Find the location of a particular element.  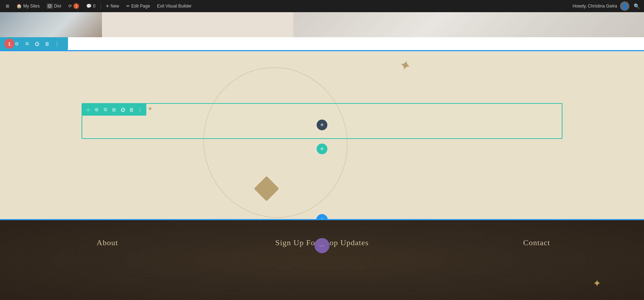

search-icon: 🔍 is located at coordinates (637, 6).